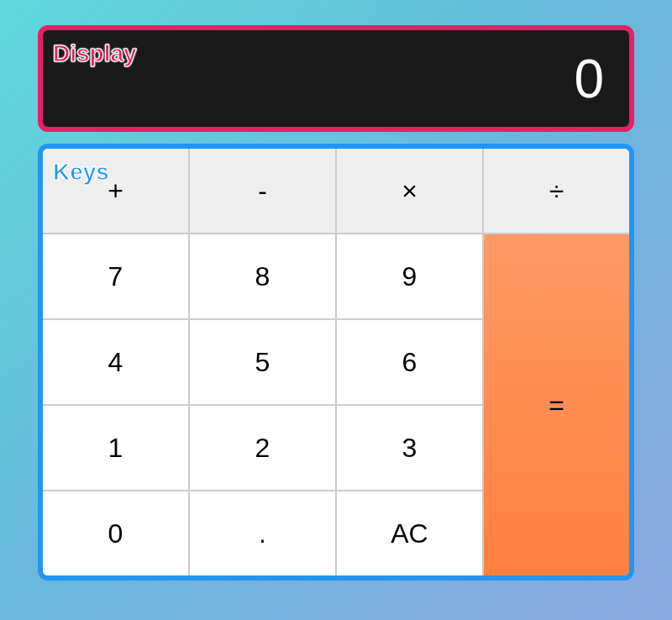 The height and width of the screenshot is (620, 672). What do you see at coordinates (262, 533) in the screenshot?
I see `decimal-button: .` at bounding box center [262, 533].